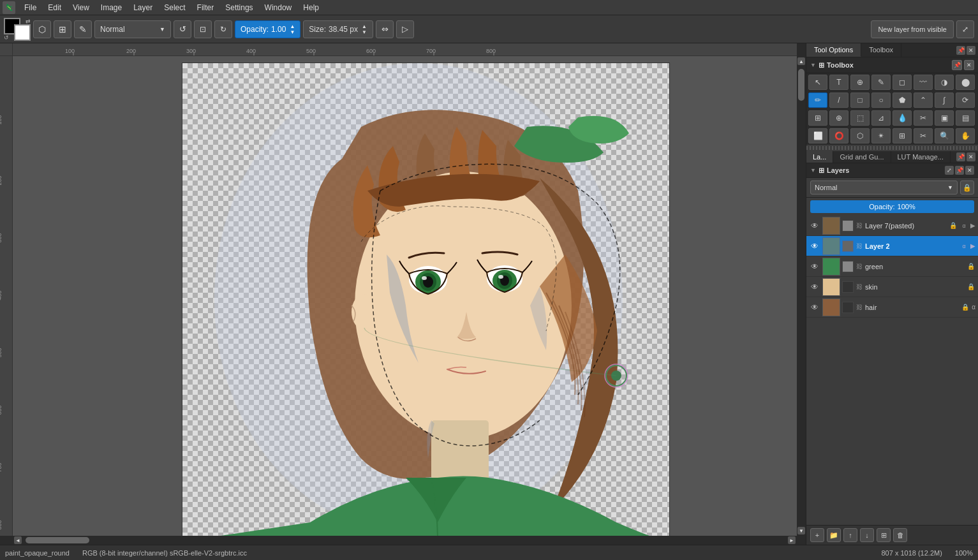  I want to click on tool-unknown1: ⟳, so click(965, 100).